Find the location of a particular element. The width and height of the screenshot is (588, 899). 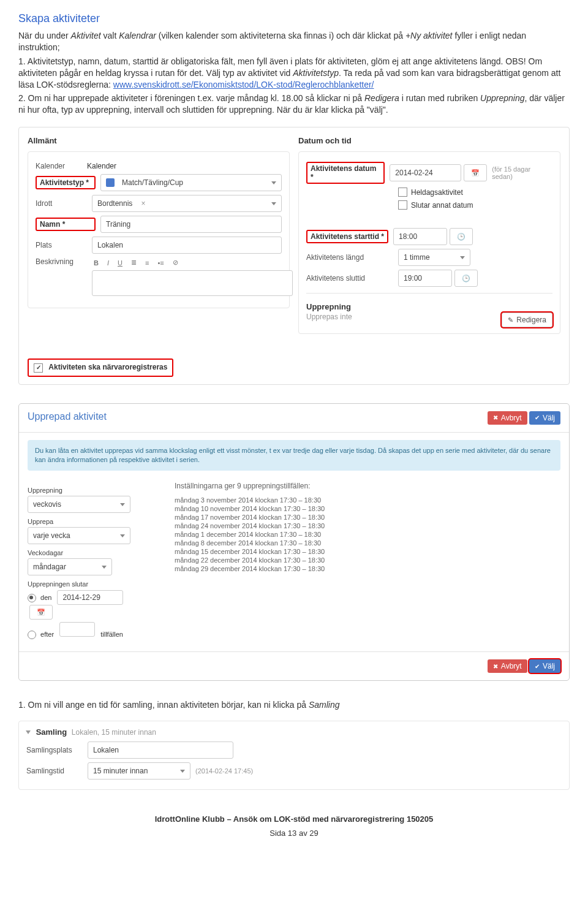

button-label: Välj is located at coordinates (549, 666).